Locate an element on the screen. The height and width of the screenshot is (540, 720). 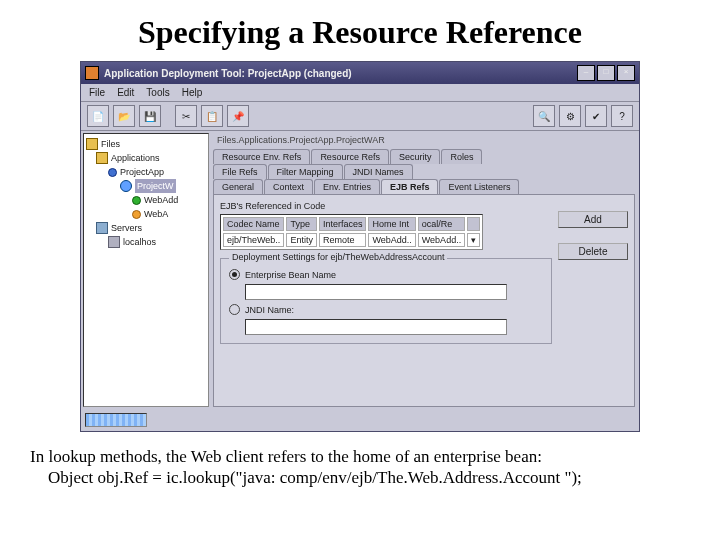
tree-servers: Servers is located at coordinates (126, 228).